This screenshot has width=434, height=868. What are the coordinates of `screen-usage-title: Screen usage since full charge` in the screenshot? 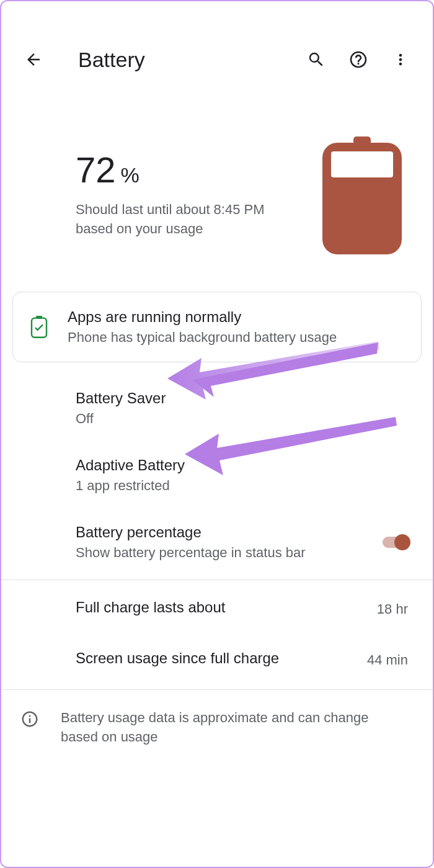 It's located at (221, 658).